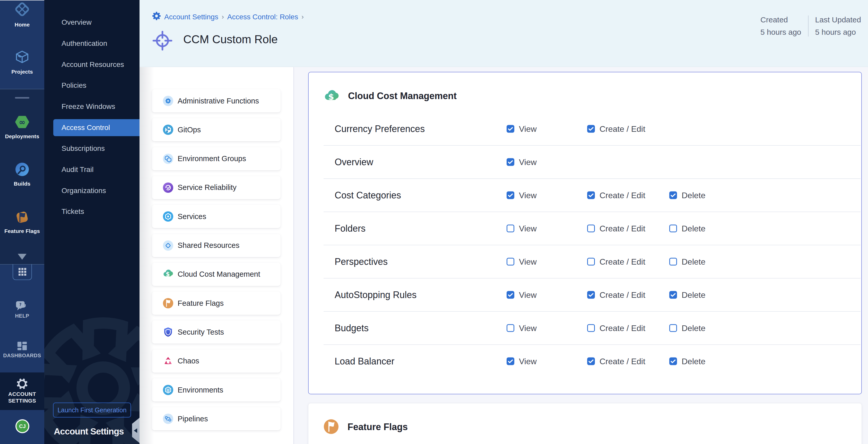 Image resolution: width=868 pixels, height=444 pixels. I want to click on permission-row-budgets: BudgetsViewCreate / EditDelete, so click(585, 328).